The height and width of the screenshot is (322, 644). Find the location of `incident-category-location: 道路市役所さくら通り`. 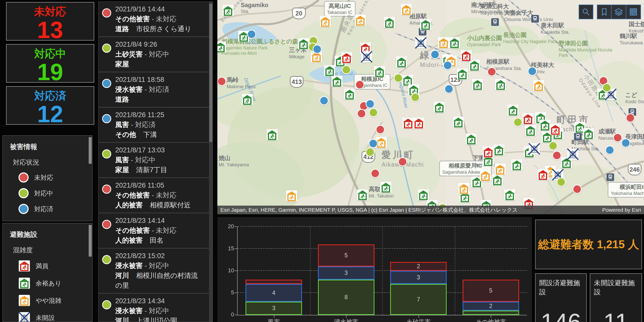

incident-category-location: 道路市役所さくら通り is located at coordinates (160, 29).